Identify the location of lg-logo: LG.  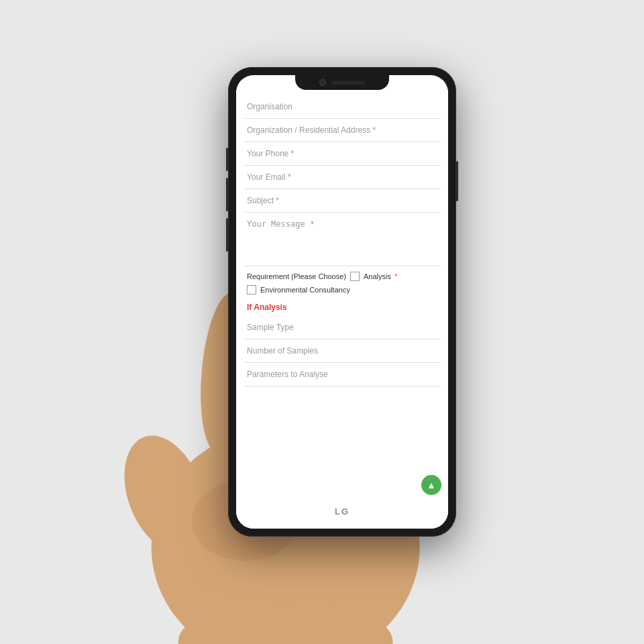
(342, 511).